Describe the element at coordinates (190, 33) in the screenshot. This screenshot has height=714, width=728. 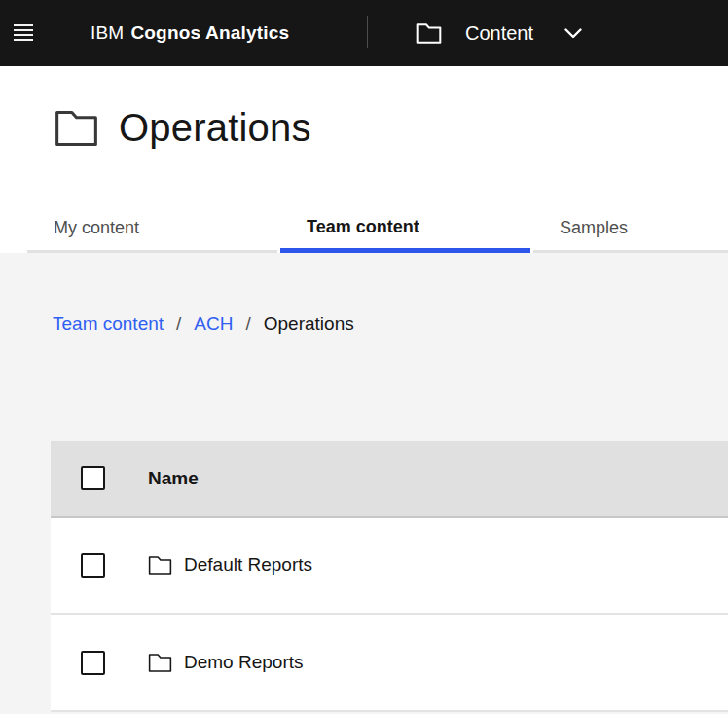
I see `brand: IBM Cognos Analytics` at that location.